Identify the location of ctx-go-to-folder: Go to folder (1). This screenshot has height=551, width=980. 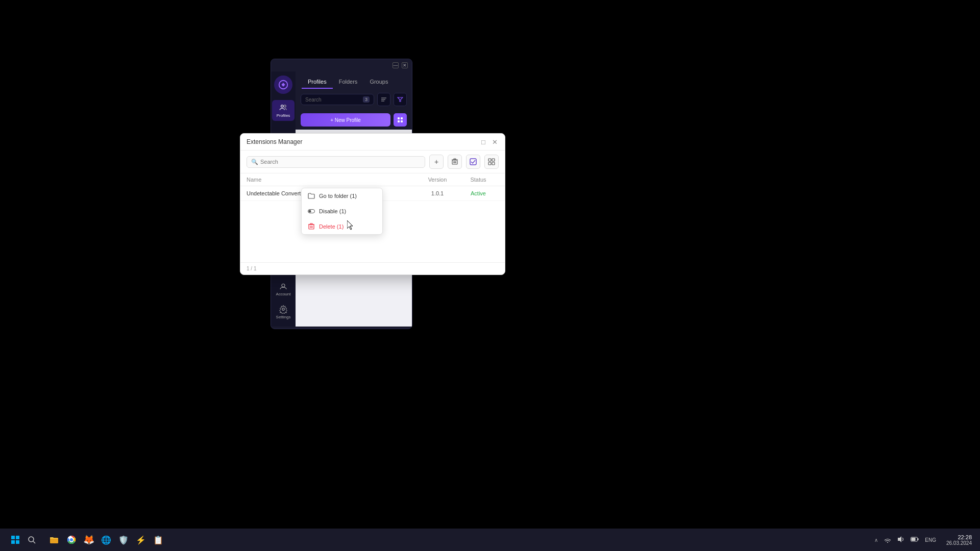
(342, 196).